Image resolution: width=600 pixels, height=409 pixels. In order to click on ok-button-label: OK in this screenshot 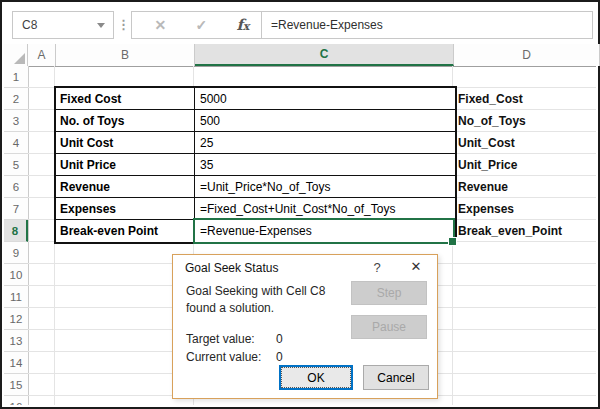, I will do `click(316, 378)`.